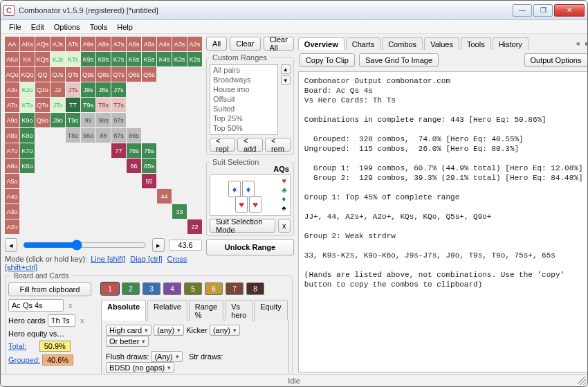  What do you see at coordinates (119, 44) in the screenshot?
I see `grid-cell-A7s: A7s` at bounding box center [119, 44].